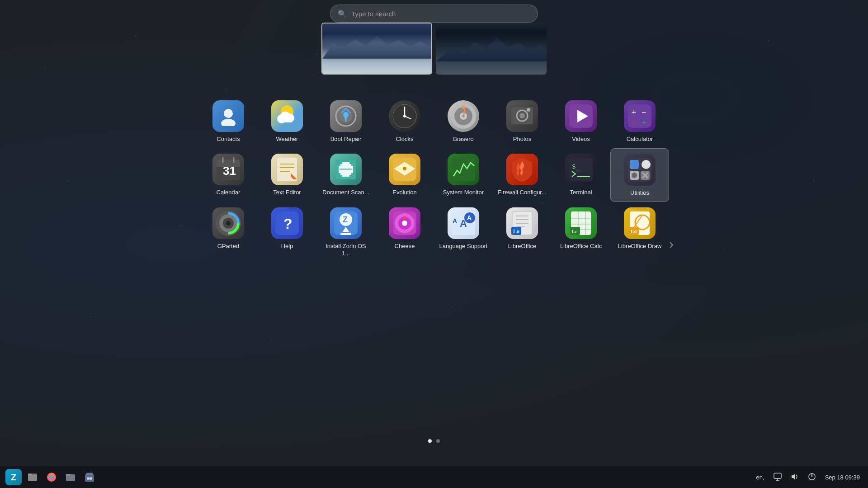  I want to click on app-libreoffice-label: LibreOffice, so click(523, 246).